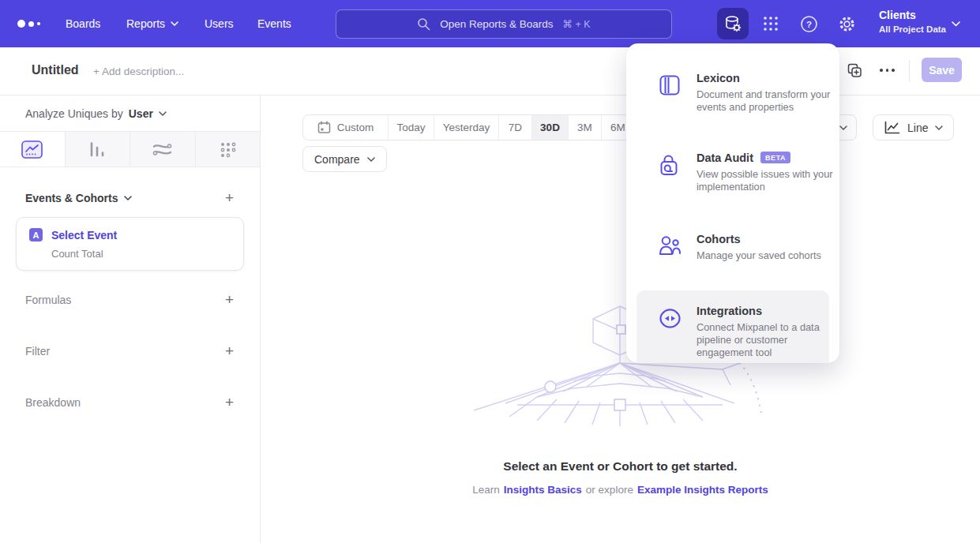  I want to click on cohorts-people-icon, so click(670, 245).